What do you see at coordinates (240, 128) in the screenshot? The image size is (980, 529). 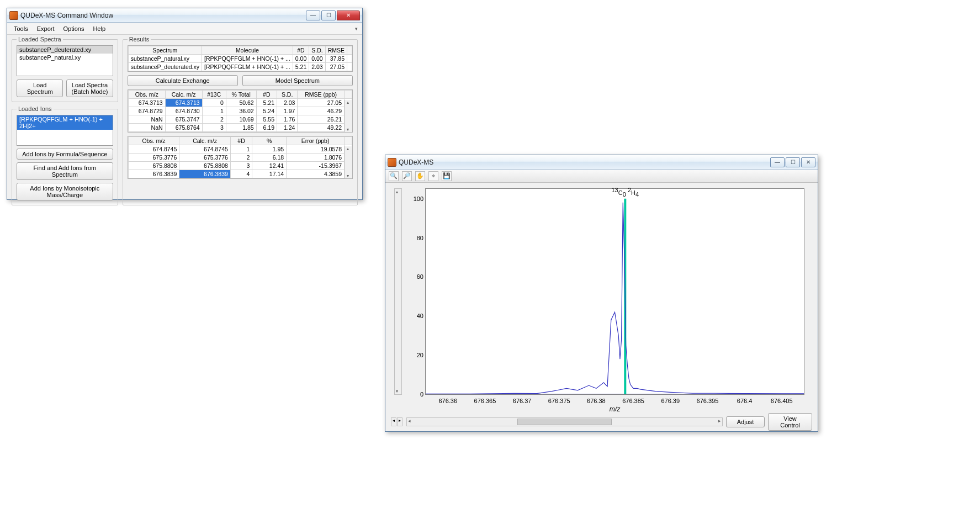 I see `table-row: NaN 675.8764 3 1.85 6.19 1.24 49.22` at bounding box center [240, 128].